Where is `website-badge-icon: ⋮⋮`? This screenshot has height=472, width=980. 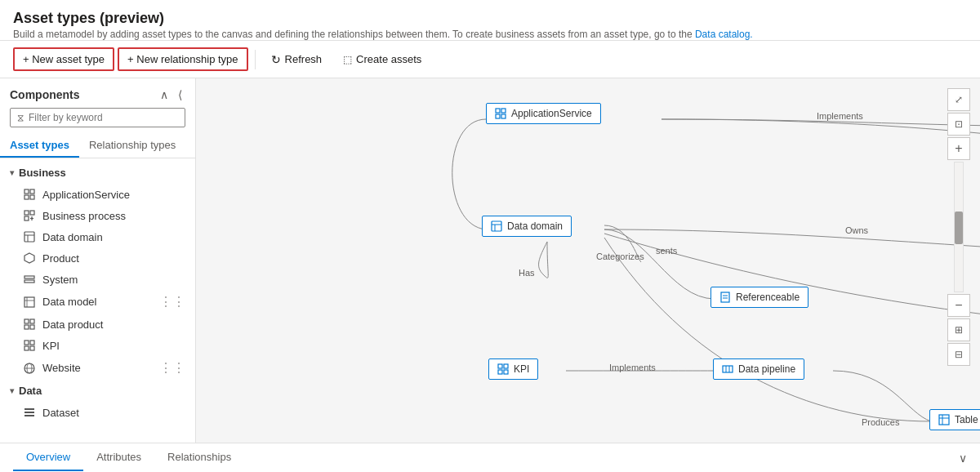 website-badge-icon: ⋮⋮ is located at coordinates (172, 367).